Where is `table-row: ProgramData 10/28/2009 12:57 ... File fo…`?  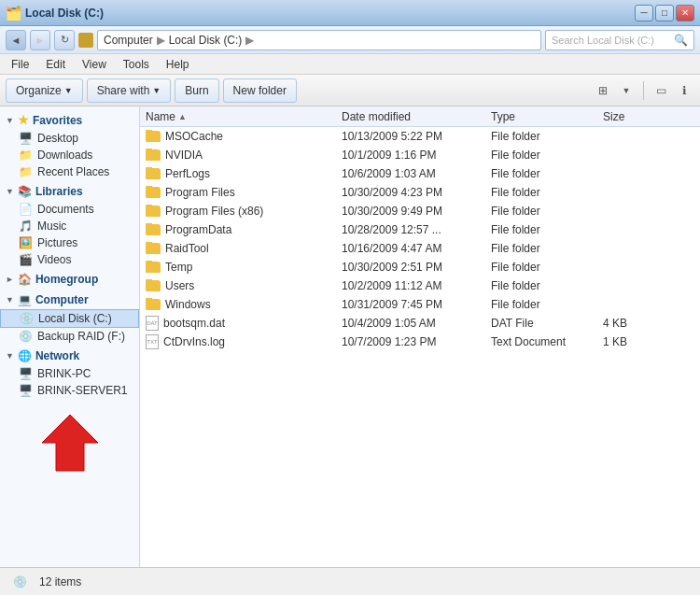
table-row: ProgramData 10/28/2009 12:57 ... File fo… is located at coordinates (420, 230).